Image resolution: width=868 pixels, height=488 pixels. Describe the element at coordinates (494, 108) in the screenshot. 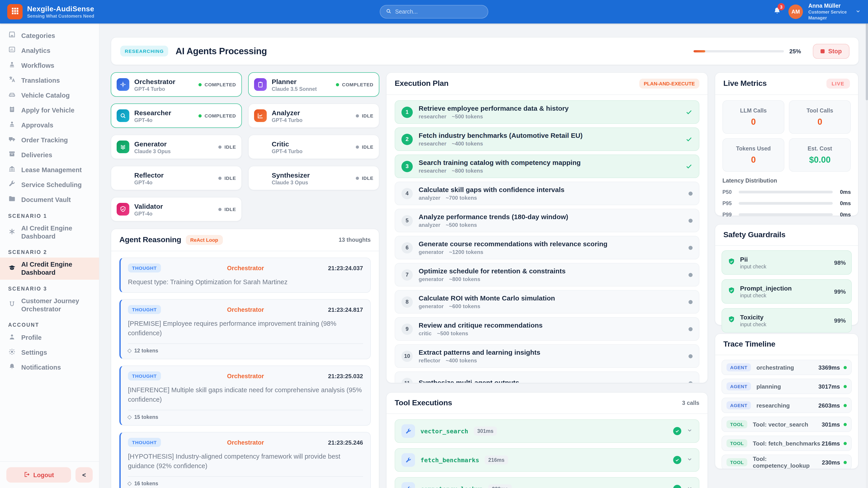

I see `step-title: Retrieve employee performance data & his…` at that location.